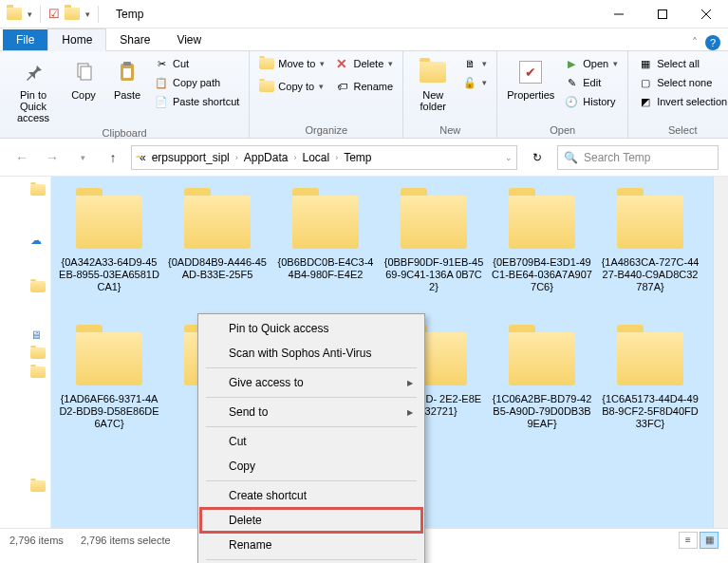 The height and width of the screenshot is (563, 728). What do you see at coordinates (663, 14) in the screenshot?
I see `maximize-button` at bounding box center [663, 14].